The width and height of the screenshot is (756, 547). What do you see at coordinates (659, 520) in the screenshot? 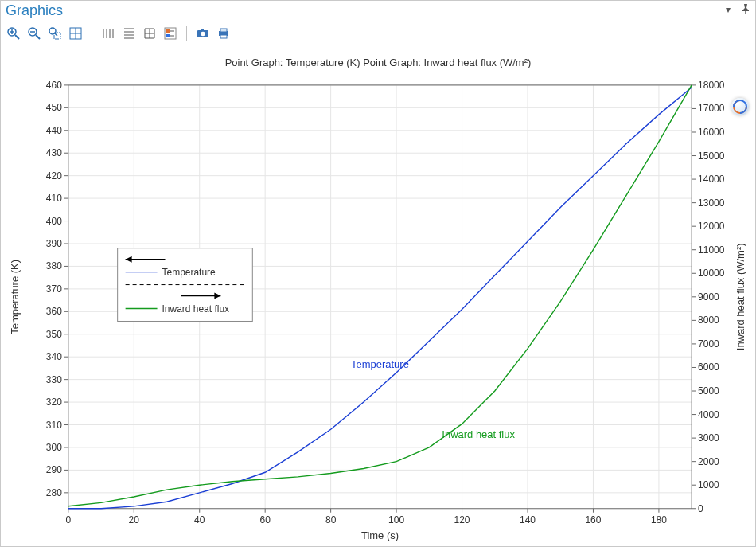
I see `svg-text: 180` at bounding box center [659, 520].